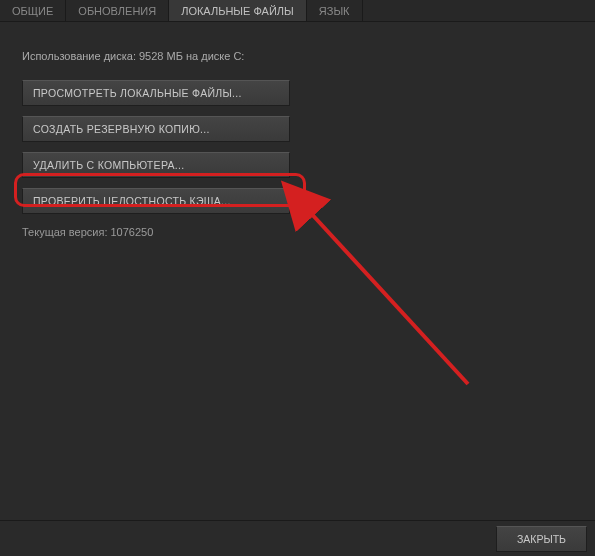 This screenshot has height=556, width=595. I want to click on browse-local-files-button: ПРОСМОТРЕТЬ ЛОКАЛЬНЫЕ ФАЙЛЫ..., so click(156, 93).